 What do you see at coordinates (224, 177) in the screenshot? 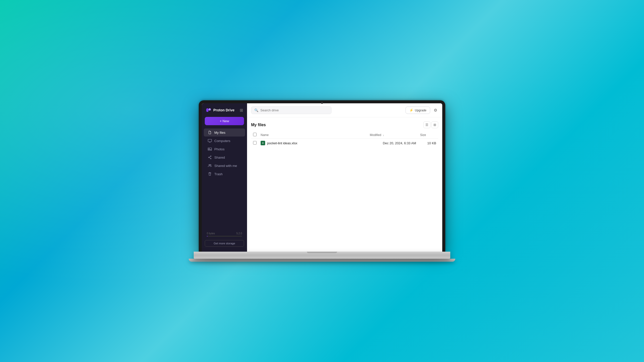
I see `sidebar: Proton Drive ⊞ + New My files` at bounding box center [224, 177].